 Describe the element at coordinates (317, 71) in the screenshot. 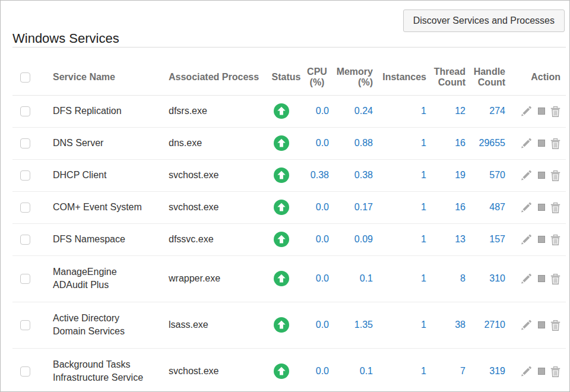

I see `col-header-cpu: CPU (%)` at that location.